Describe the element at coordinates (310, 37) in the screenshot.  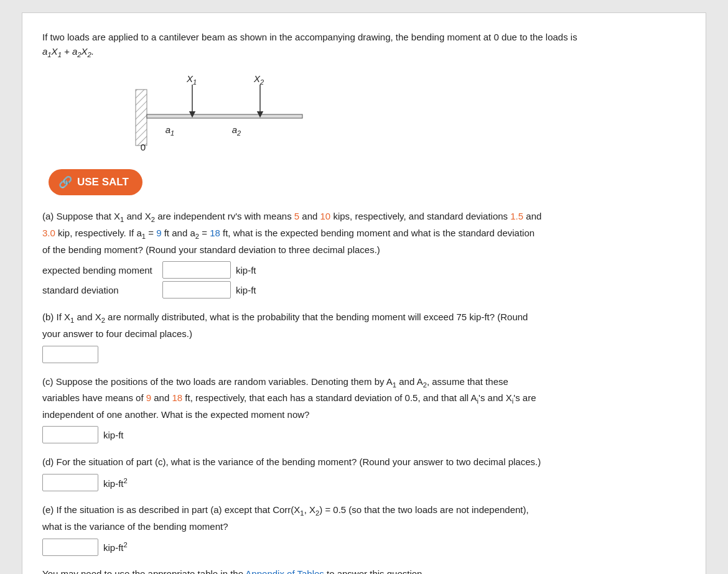
I see `intro-line1: If two loads are applied to a cantilever…` at that location.